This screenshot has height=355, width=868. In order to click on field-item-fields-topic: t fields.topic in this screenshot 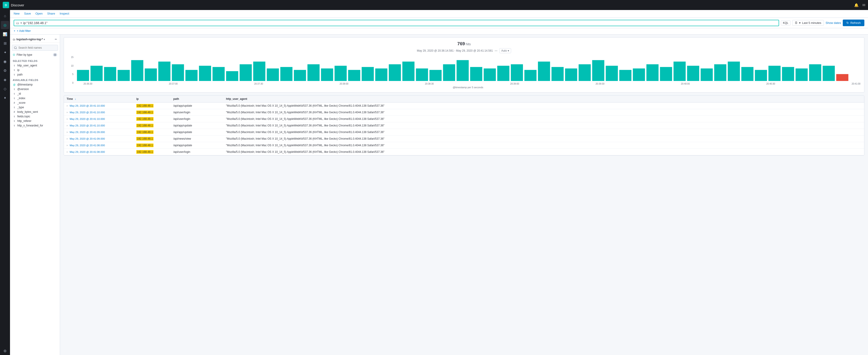, I will do `click(35, 117)`.